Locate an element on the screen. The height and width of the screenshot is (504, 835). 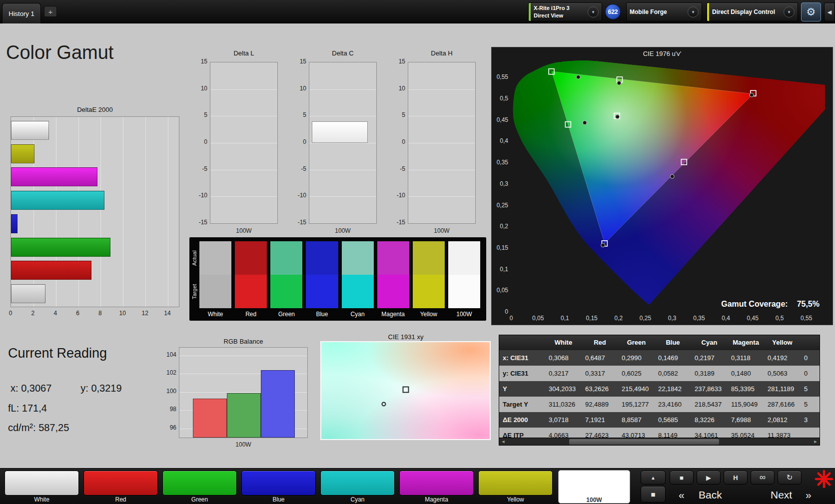
meter-dropdown: X-Rite i1Pro 3 Direct View ▾ is located at coordinates (565, 12).